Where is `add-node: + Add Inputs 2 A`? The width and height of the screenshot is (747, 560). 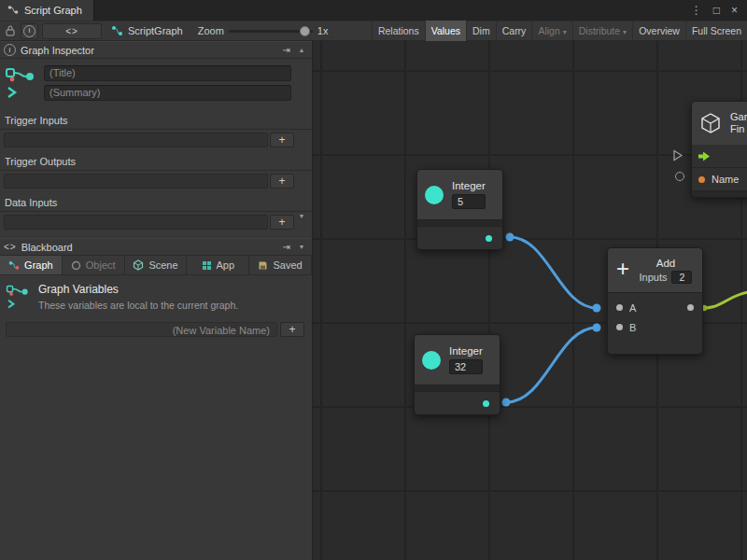 add-node: + Add Inputs 2 A is located at coordinates (655, 301).